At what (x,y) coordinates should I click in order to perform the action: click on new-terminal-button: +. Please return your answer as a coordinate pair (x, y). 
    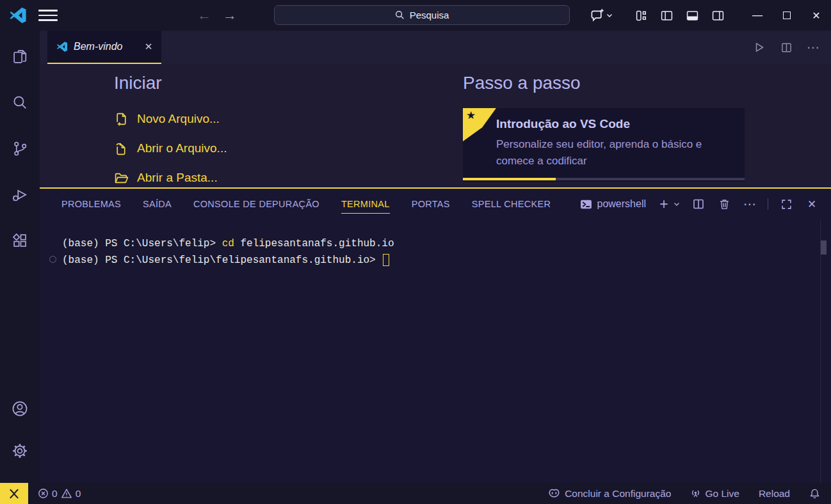
    Looking at the image, I should click on (664, 204).